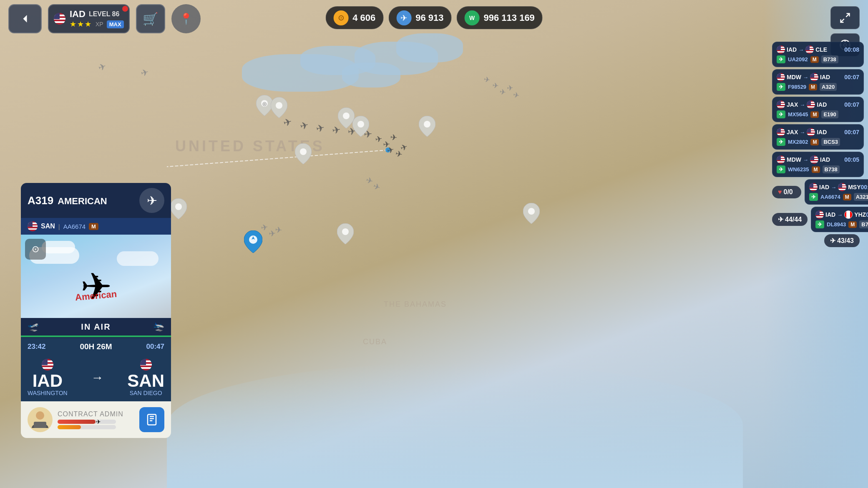 The width and height of the screenshot is (868, 488). I want to click on premium-icon: W, so click(472, 18).